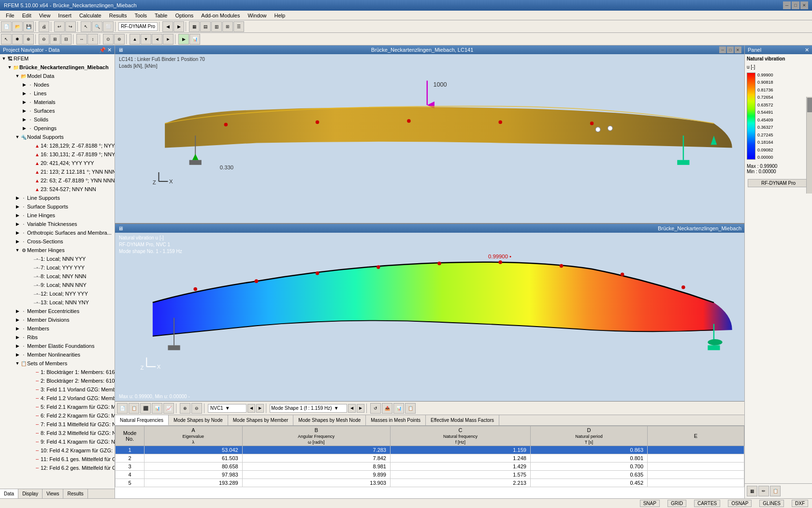 The width and height of the screenshot is (812, 508). What do you see at coordinates (57, 120) in the screenshot?
I see `tree-solids: ▶·Solids` at bounding box center [57, 120].